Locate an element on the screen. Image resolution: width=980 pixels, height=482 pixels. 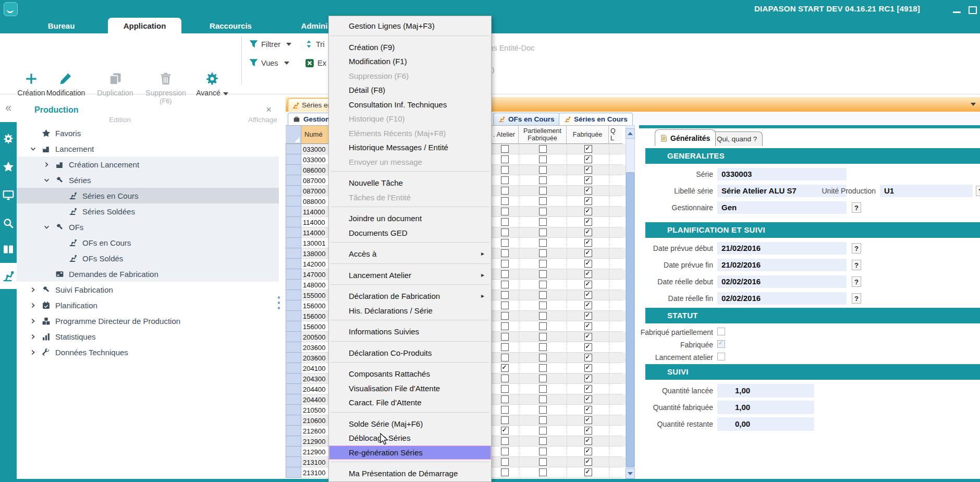
rail-settings-button is located at coordinates (8, 139).